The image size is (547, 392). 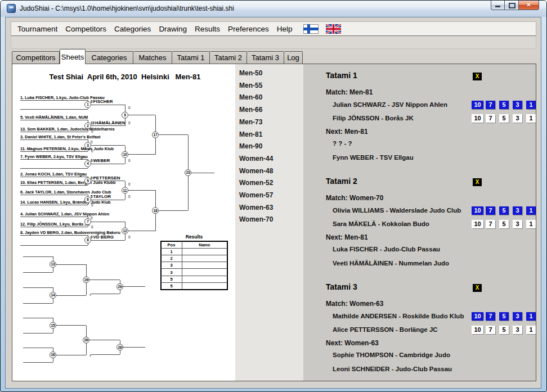 What do you see at coordinates (204, 245) in the screenshot?
I see `svg-text: Name` at bounding box center [204, 245].